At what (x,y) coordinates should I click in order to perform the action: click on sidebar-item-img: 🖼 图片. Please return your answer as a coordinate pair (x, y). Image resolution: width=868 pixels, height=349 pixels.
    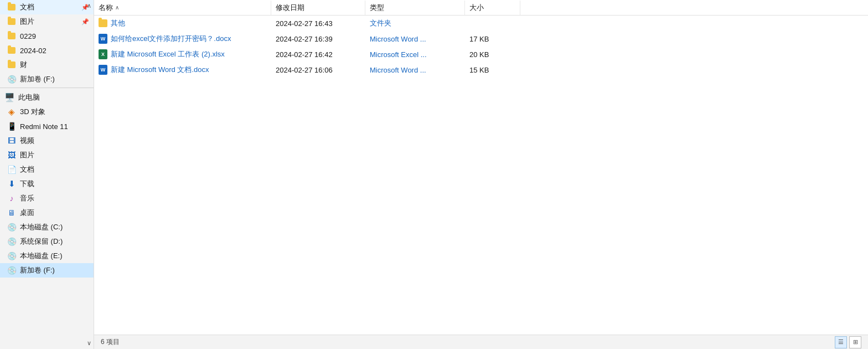
    Looking at the image, I should click on (46, 155).